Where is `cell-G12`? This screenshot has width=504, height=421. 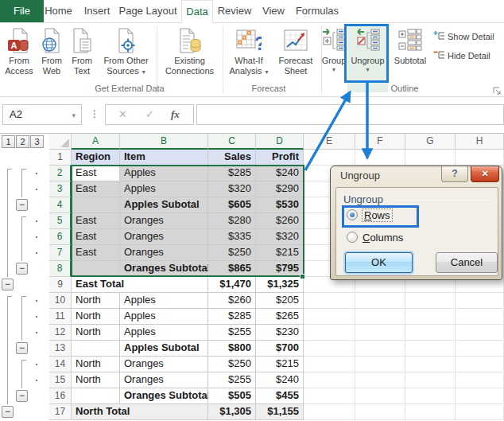 cell-G12 is located at coordinates (431, 333).